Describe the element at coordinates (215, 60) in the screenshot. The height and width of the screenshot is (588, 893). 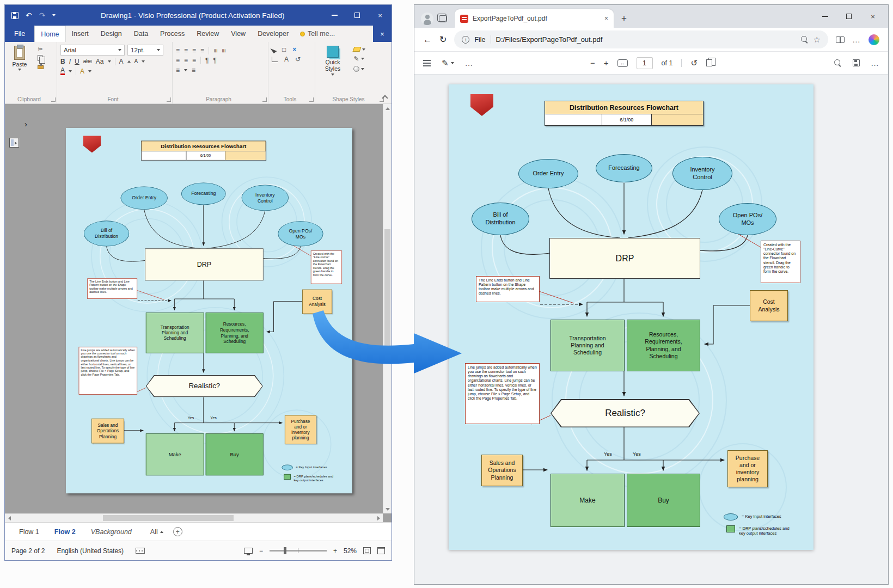
I see `rotate-text-icon: ¶` at that location.